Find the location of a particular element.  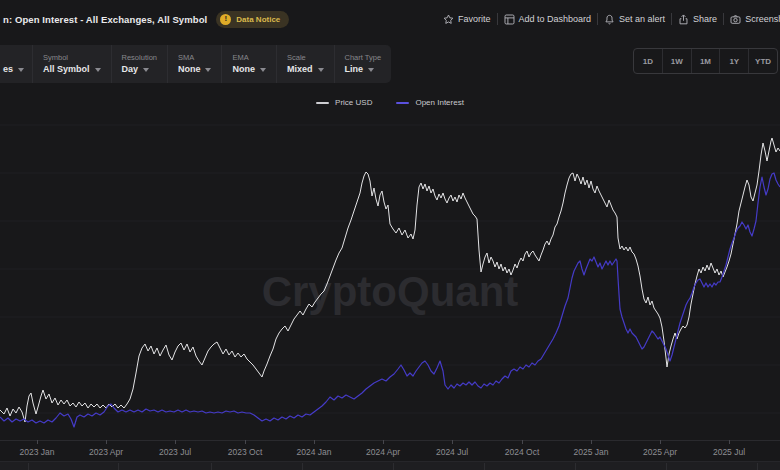

x-tick-label: 2024 Jul is located at coordinates (452, 452).